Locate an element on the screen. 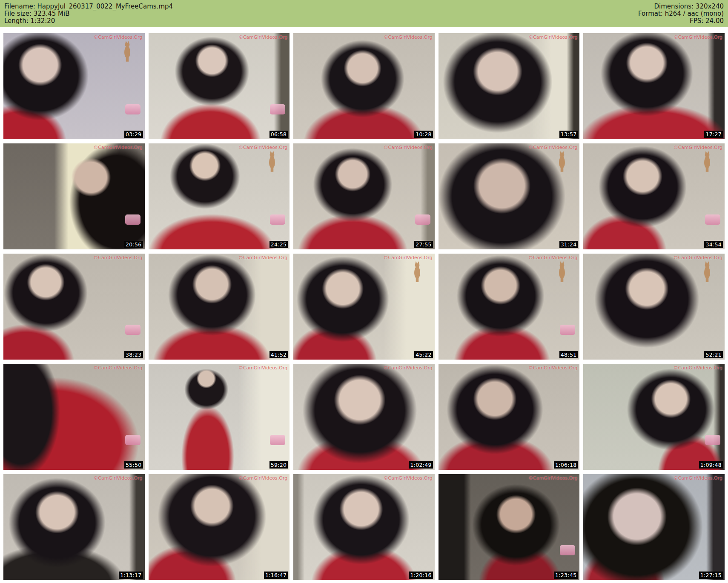 The width and height of the screenshot is (728, 583). meta-filename-value: HappyJul_260317_0022_MyFreeCams.mp4 is located at coordinates (105, 6).